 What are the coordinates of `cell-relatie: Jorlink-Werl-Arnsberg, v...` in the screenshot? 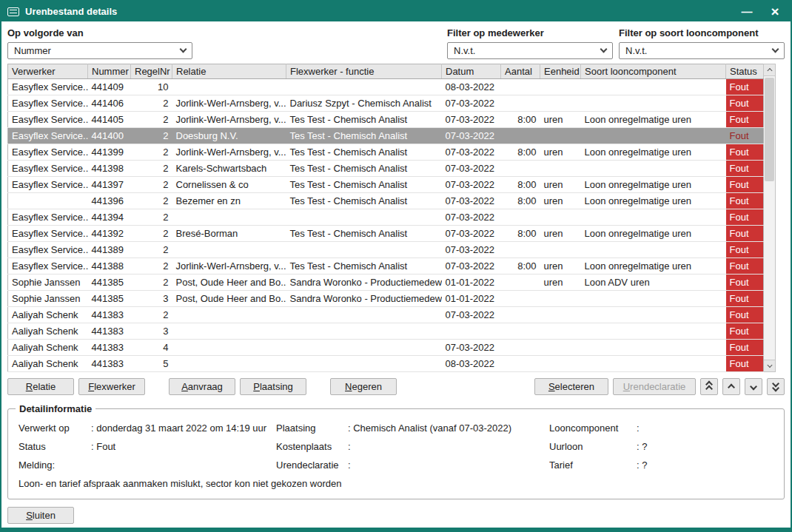 It's located at (229, 120).